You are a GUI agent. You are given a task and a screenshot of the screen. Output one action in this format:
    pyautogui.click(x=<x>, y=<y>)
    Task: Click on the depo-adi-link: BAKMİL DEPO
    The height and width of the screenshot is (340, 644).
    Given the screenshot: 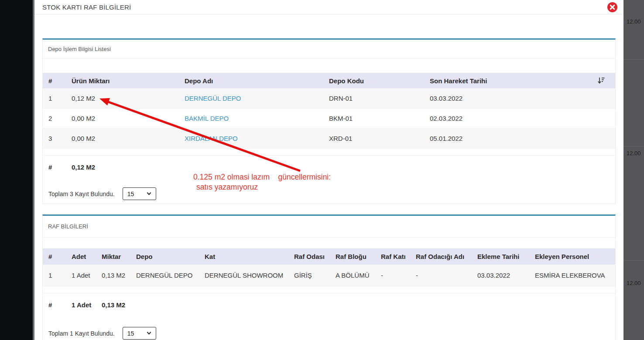 What is the action you would take?
    pyautogui.click(x=207, y=119)
    